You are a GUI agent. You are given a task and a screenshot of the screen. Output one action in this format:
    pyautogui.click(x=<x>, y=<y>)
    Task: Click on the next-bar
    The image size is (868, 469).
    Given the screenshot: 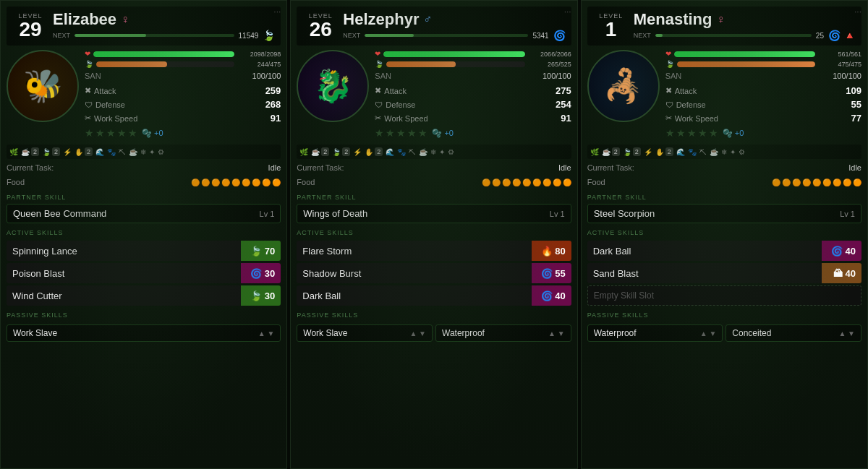 What is the action you would take?
    pyautogui.click(x=155, y=35)
    